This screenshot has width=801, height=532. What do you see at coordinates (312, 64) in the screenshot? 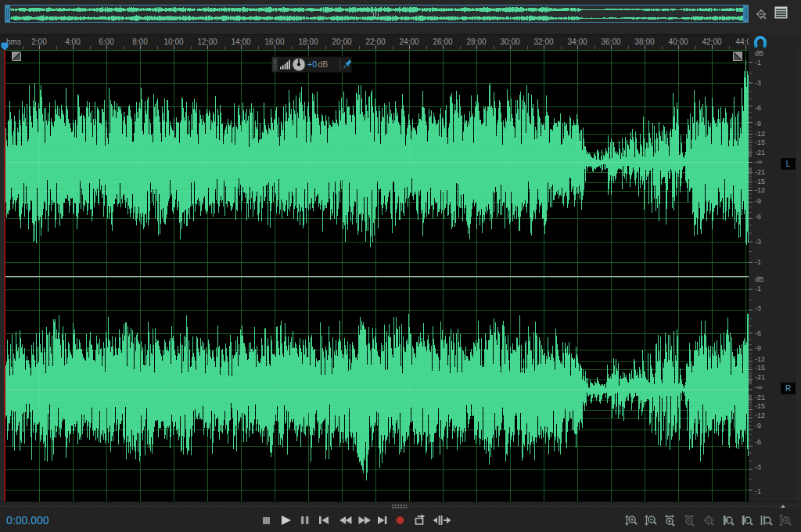
I see `svg-text: +0` at bounding box center [312, 64].